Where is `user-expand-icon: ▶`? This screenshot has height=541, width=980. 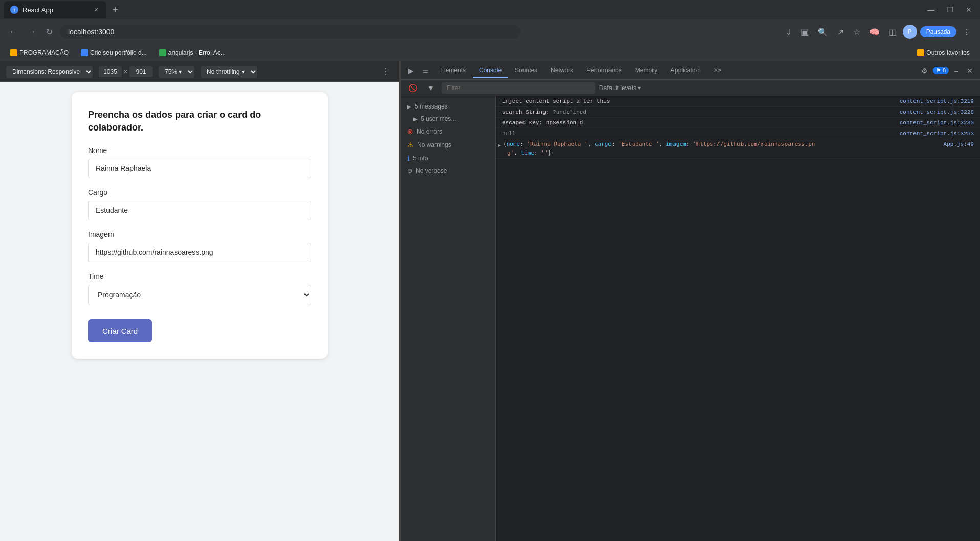
user-expand-icon: ▶ is located at coordinates (416, 119).